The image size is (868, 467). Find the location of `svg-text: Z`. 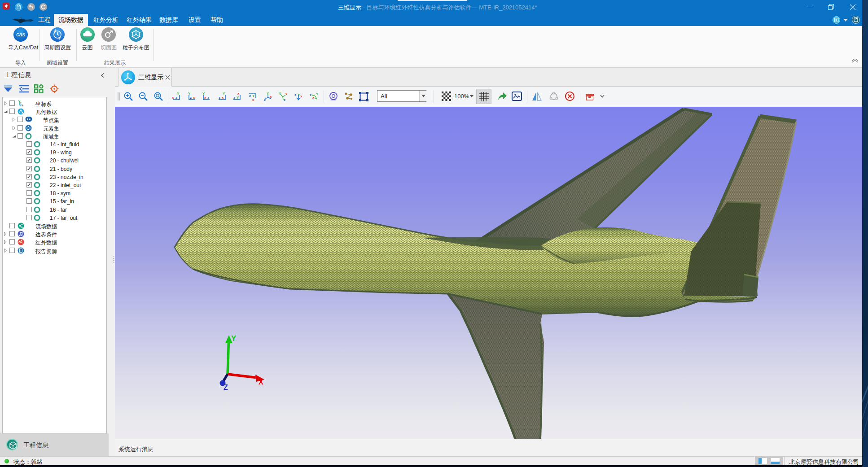

svg-text: Z is located at coordinates (226, 388).